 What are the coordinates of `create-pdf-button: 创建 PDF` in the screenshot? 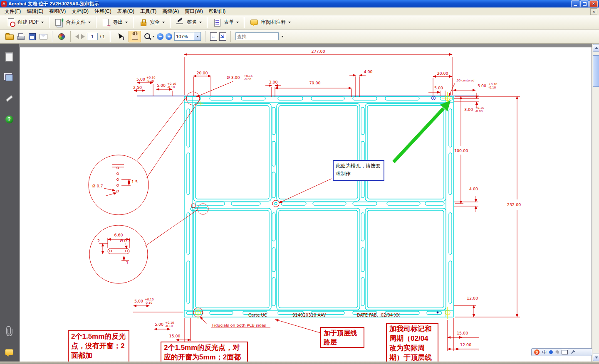 It's located at (25, 22).